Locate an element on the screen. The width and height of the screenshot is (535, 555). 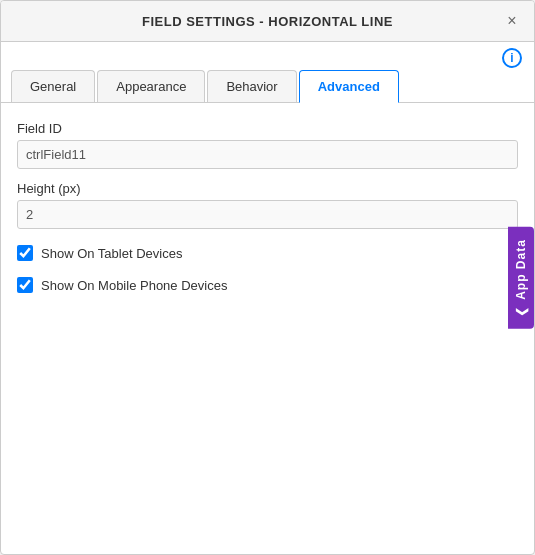
app-data-chevron: ❮ is located at coordinates (521, 310).